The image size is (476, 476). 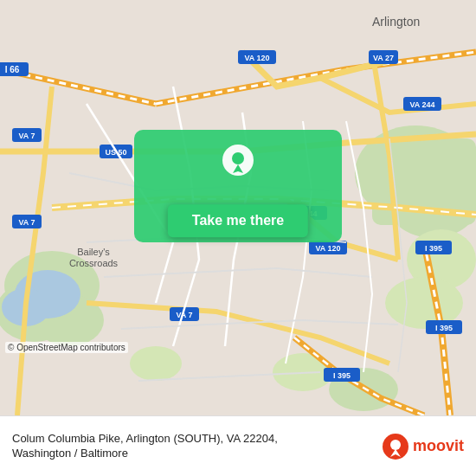 What do you see at coordinates (422, 447) in the screenshot?
I see `moovit-logo-area: moovit` at bounding box center [422, 447].